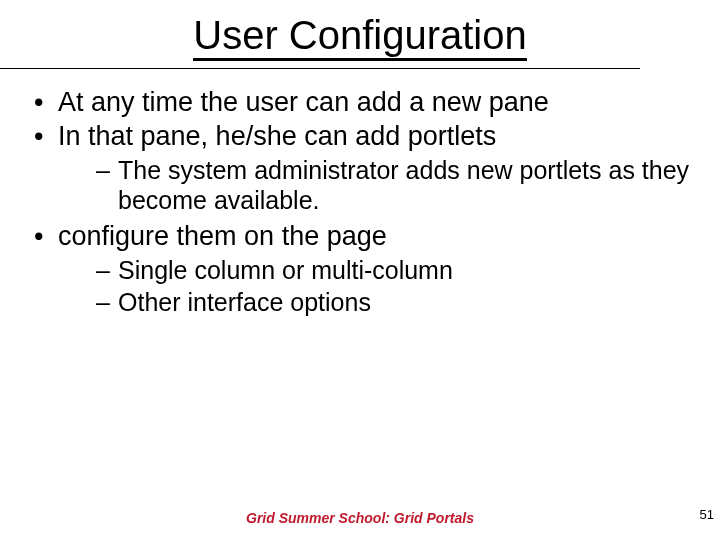 This screenshot has width=720, height=540. Describe the element at coordinates (277, 136) in the screenshot. I see `bullet-text: In that pane, he/she can add portlets` at that location.